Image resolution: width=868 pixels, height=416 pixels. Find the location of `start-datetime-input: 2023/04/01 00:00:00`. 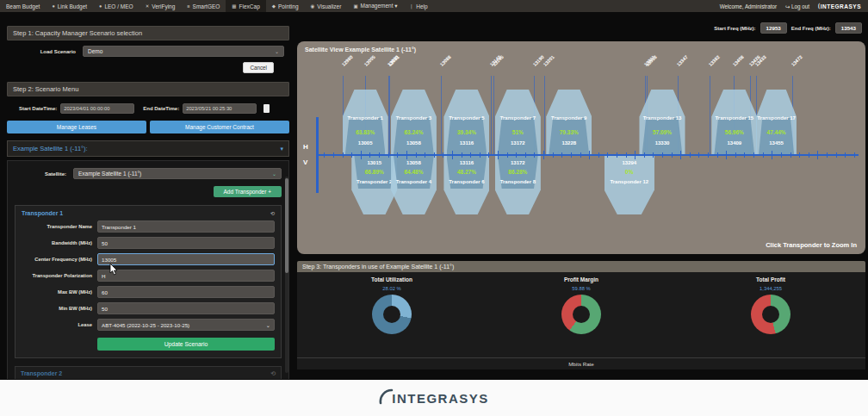

start-datetime-input: 2023/04/01 00:00:00 is located at coordinates (97, 109).